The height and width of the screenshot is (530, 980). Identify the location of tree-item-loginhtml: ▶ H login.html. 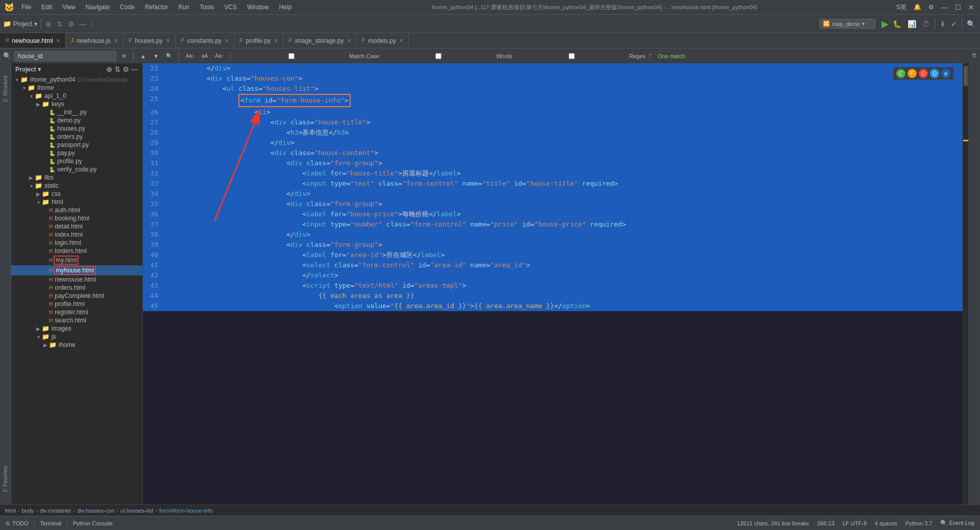
(77, 243).